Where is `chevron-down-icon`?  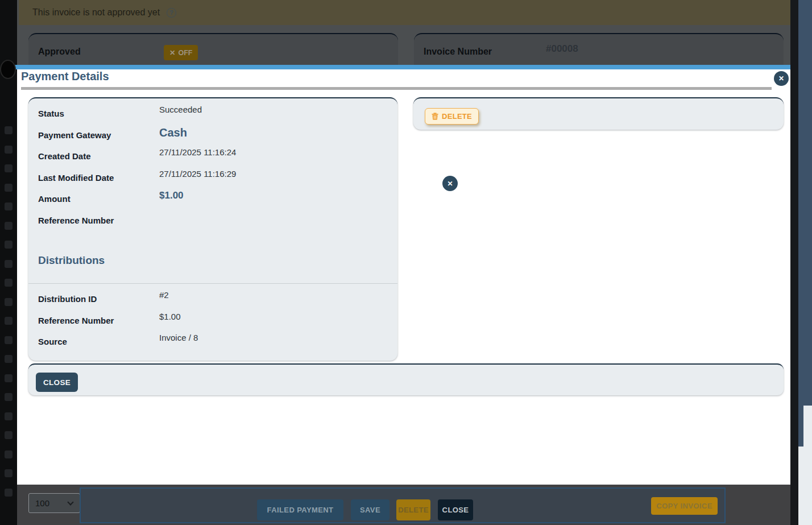
chevron-down-icon is located at coordinates (71, 502).